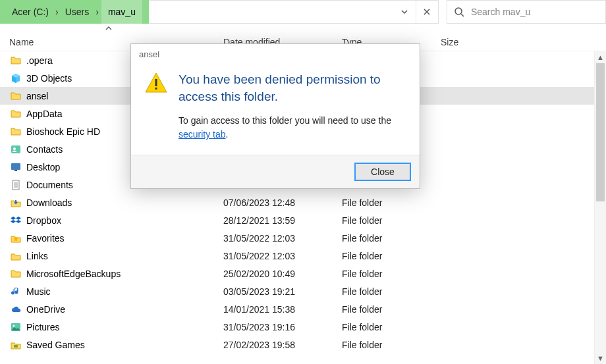  I want to click on scrollbar: ▲ ▼, so click(600, 208).